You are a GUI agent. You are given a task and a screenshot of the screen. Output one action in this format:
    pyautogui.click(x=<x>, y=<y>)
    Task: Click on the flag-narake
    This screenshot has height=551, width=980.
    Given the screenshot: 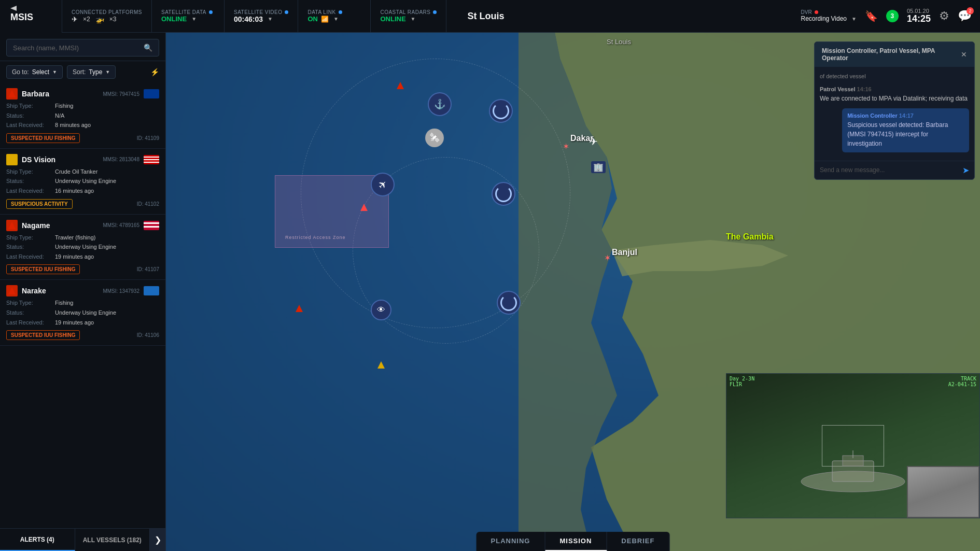 What is the action you would take?
    pyautogui.click(x=151, y=291)
    